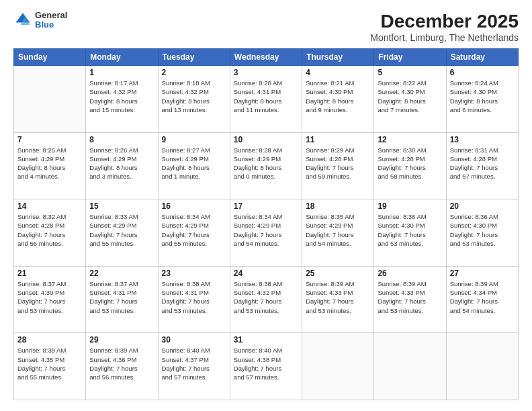 Image resolution: width=532 pixels, height=411 pixels. I want to click on logo-icon, so click(23, 20).